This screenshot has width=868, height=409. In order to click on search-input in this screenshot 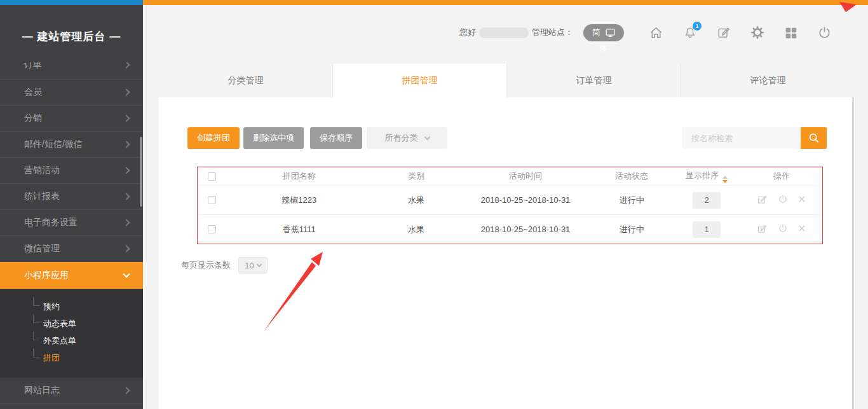, I will do `click(742, 138)`.